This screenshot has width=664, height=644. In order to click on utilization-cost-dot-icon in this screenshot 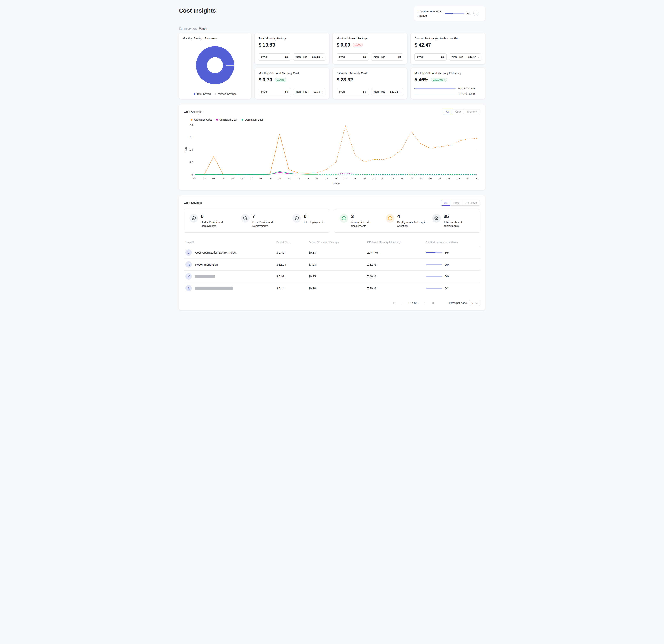, I will do `click(217, 120)`.